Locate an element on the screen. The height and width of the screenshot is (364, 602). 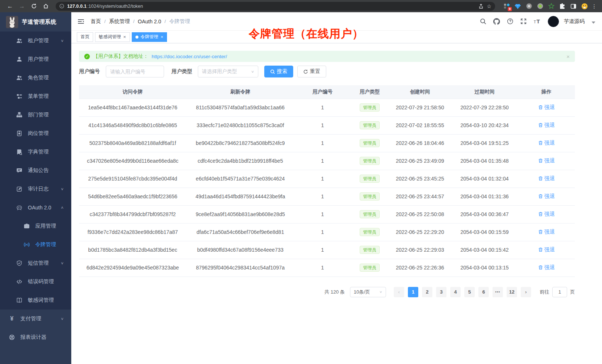
search-button: 搜索 is located at coordinates (279, 72).